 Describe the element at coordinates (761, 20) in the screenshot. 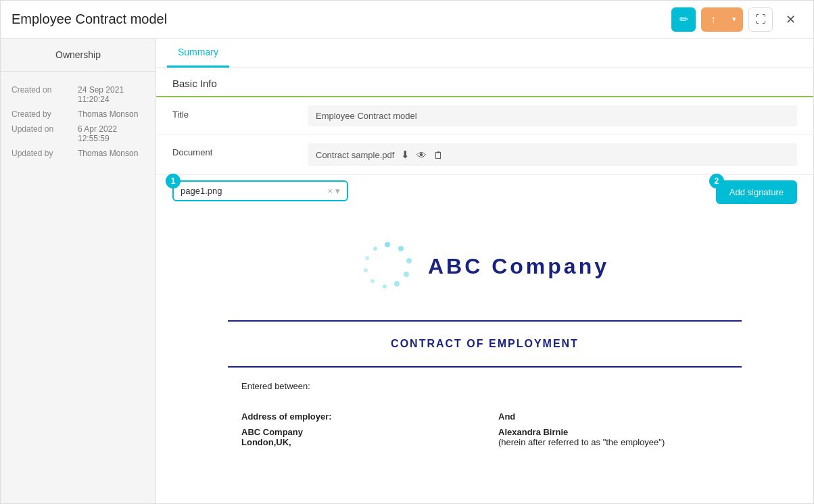

I see `expand-button: ⛶` at that location.